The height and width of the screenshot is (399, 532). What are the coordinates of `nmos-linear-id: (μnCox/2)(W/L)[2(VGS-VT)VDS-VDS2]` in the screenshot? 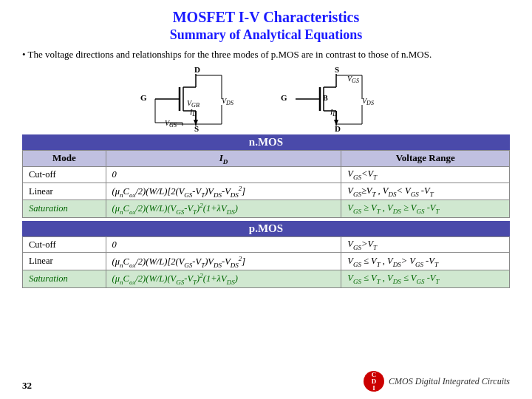 It's located at (223, 191).